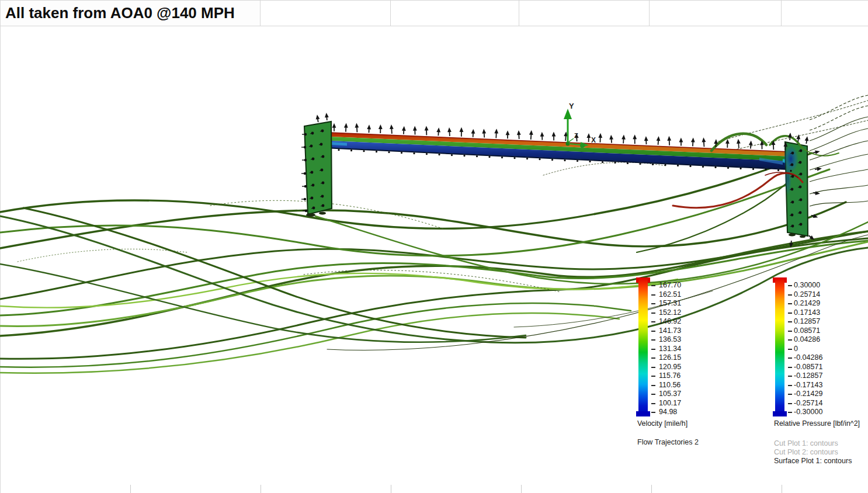 The image size is (868, 493). I want to click on wake-streamlines, so click(839, 151).